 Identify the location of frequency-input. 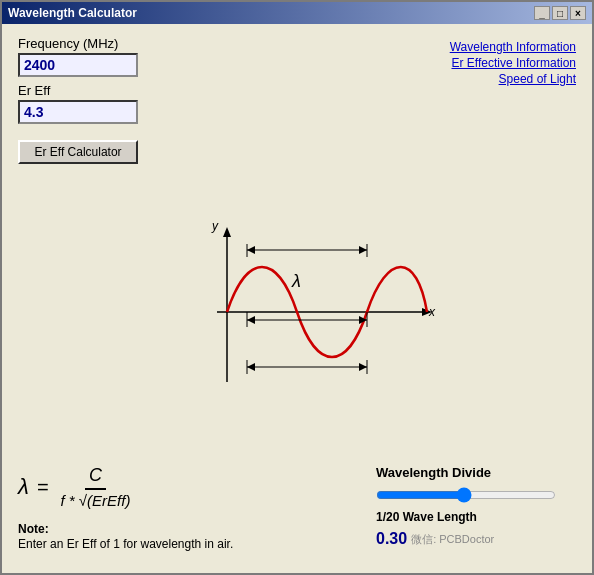
(78, 65).